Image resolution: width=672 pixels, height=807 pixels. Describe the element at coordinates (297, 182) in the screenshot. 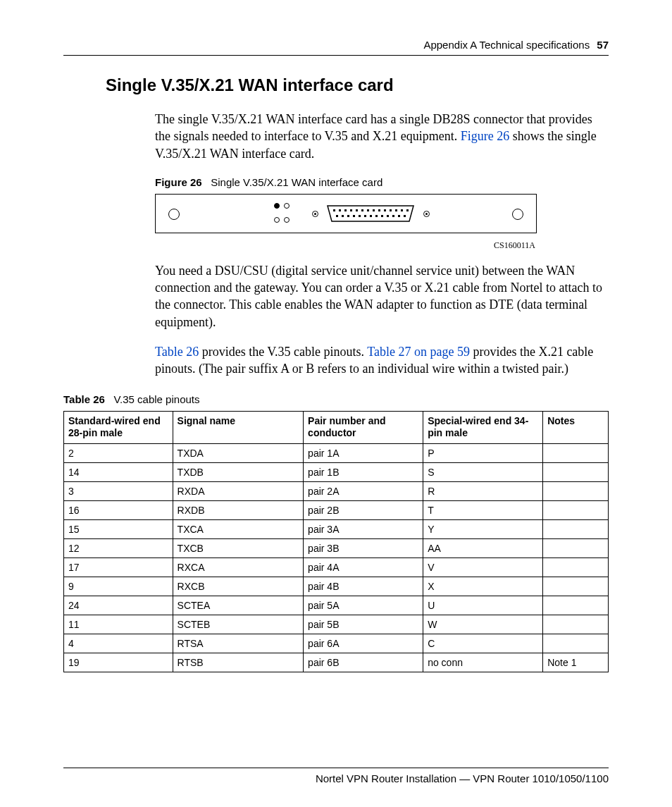

I see `figure-caption-text: Single V.35/X.21 WAN interface card` at that location.